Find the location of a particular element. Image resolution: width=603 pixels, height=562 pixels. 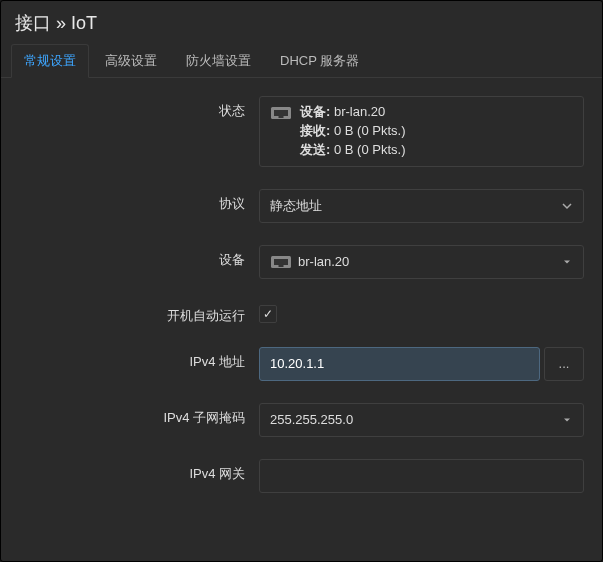

ipv4-mask-value: 255.255.255.0 is located at coordinates (312, 420).